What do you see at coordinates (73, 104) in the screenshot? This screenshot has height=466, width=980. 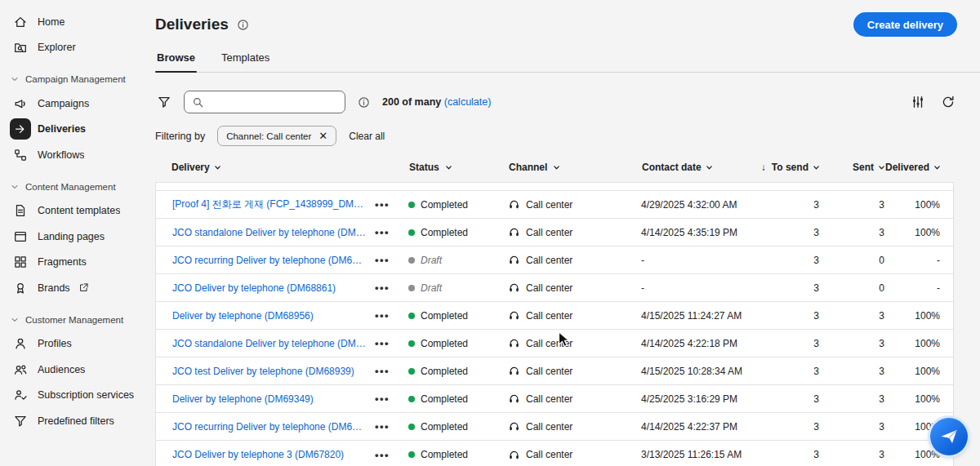 I see `sidebar-item-campaigns: Campaigns` at bounding box center [73, 104].